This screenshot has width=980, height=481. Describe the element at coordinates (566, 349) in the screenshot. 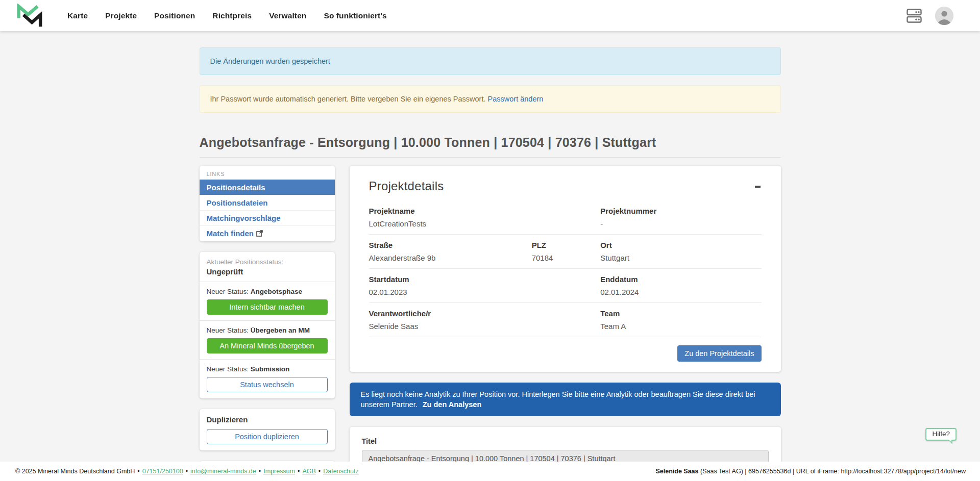

I see `project-panel-footer: Zu den Projektdetails` at that location.